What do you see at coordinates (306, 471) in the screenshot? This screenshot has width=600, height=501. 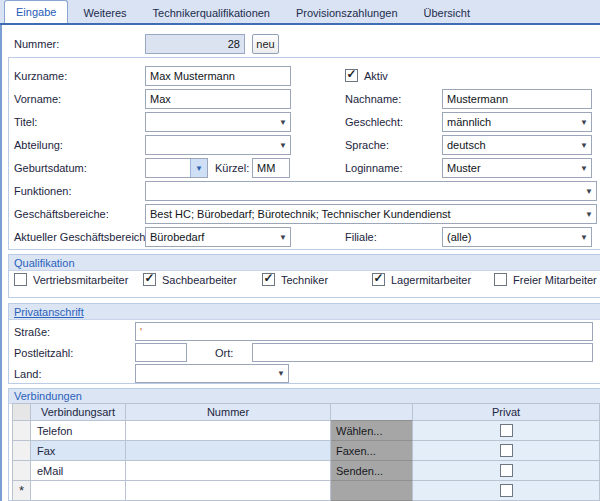 I see `table-row: eMail Senden...` at bounding box center [306, 471].